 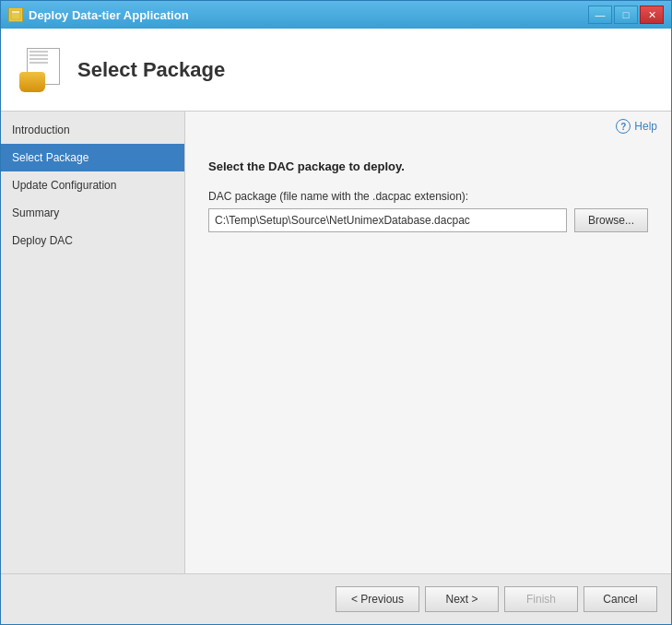 What do you see at coordinates (92, 130) in the screenshot?
I see `sidebar-item-introduction: Introduction` at bounding box center [92, 130].